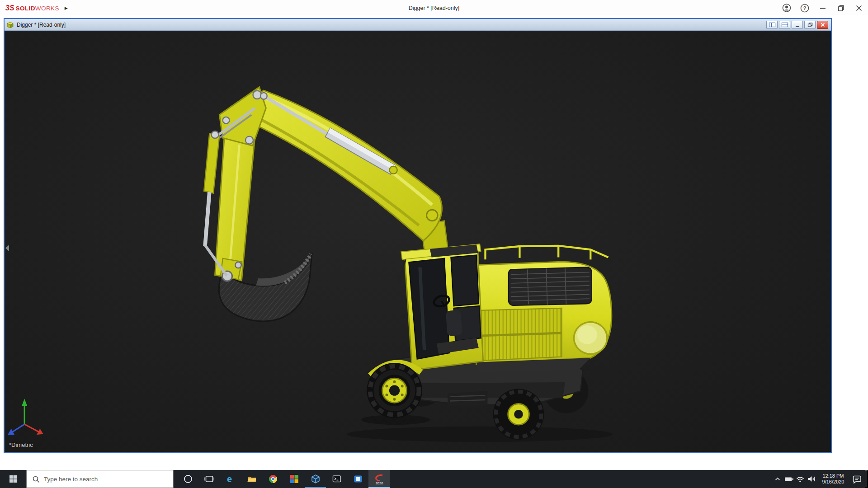 This screenshot has width=868, height=488. Describe the element at coordinates (13, 479) in the screenshot. I see `windows-logo-icon` at that location.